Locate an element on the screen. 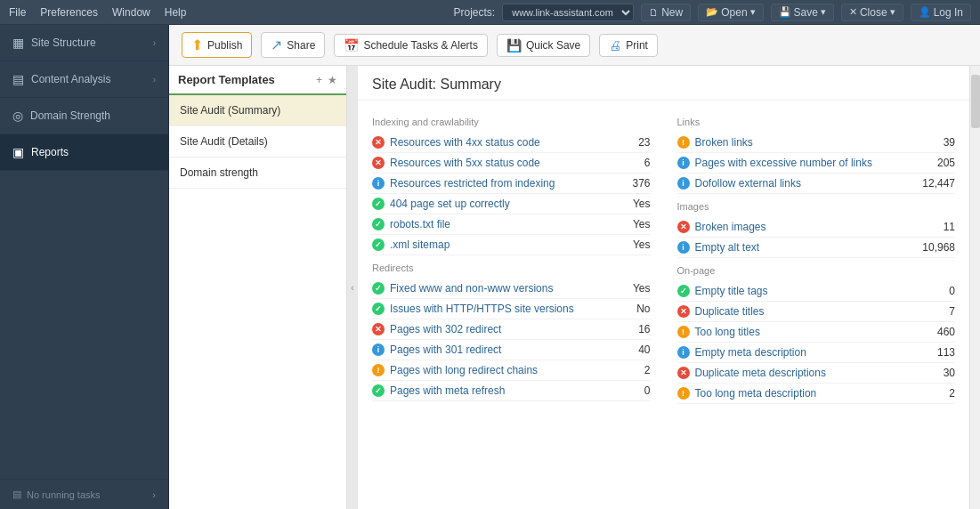  row-5xx-label: Resources with 5xx status code is located at coordinates (500, 163).